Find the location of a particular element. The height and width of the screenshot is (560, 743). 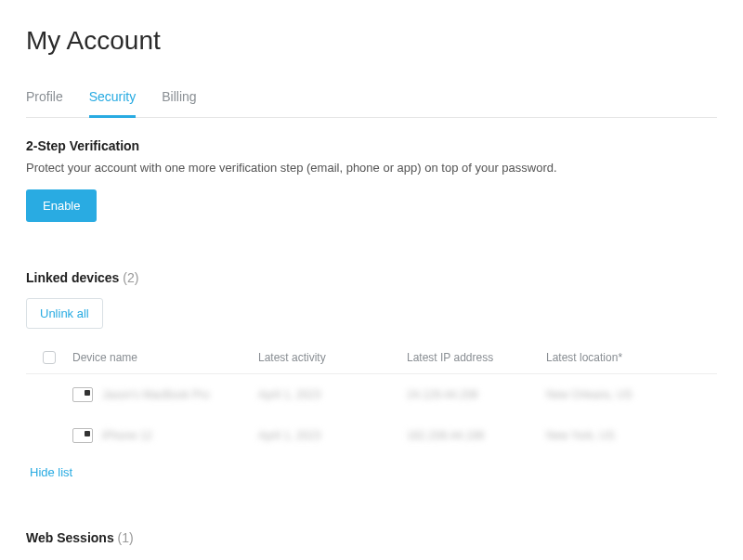

device-ip: 24.129.44.208 is located at coordinates (476, 395).